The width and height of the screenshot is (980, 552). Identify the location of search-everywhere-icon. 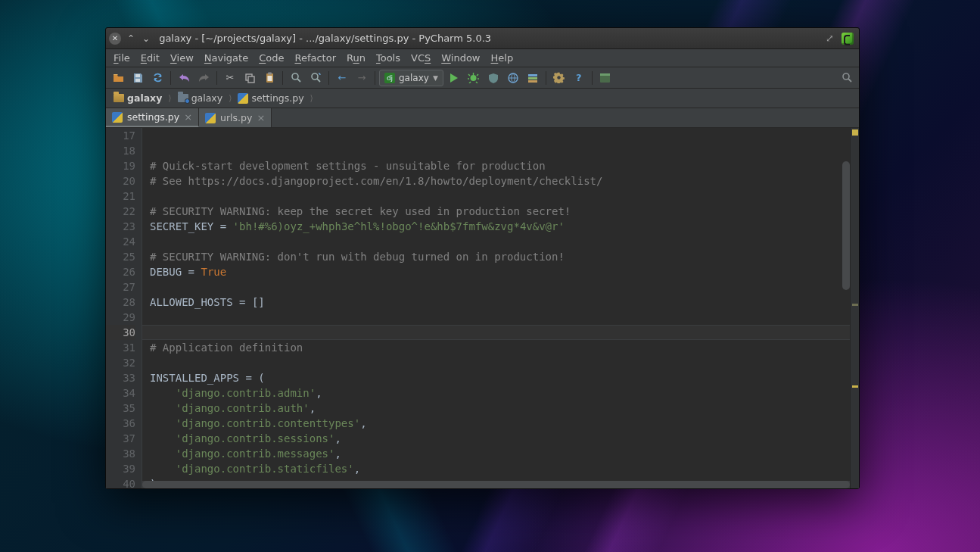
(847, 78).